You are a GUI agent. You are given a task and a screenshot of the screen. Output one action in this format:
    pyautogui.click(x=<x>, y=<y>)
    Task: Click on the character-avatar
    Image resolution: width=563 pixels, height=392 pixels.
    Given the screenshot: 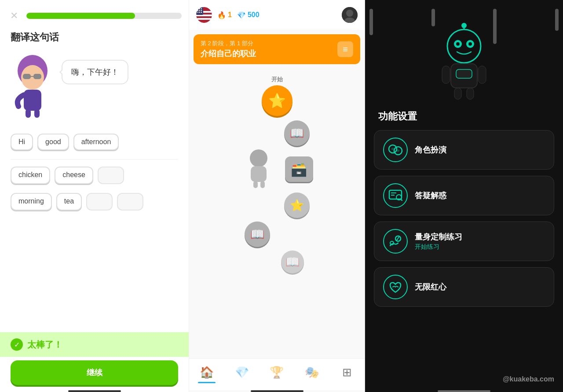 What is the action you would take?
    pyautogui.click(x=33, y=87)
    